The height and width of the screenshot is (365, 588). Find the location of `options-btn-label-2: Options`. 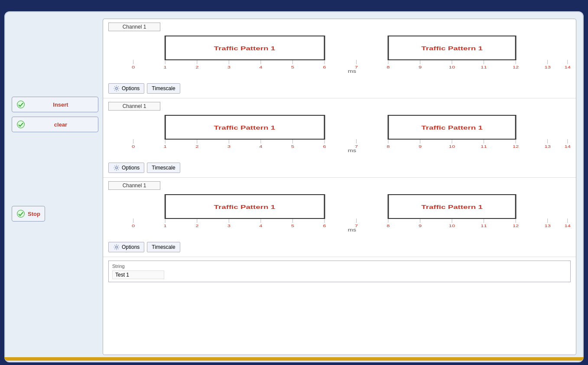

options-btn-label-2: Options is located at coordinates (131, 168).